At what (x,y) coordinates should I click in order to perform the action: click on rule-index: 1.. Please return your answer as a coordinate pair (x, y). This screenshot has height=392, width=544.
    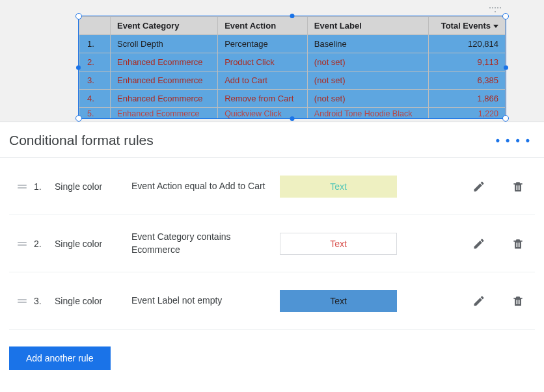
    Looking at the image, I should click on (42, 187).